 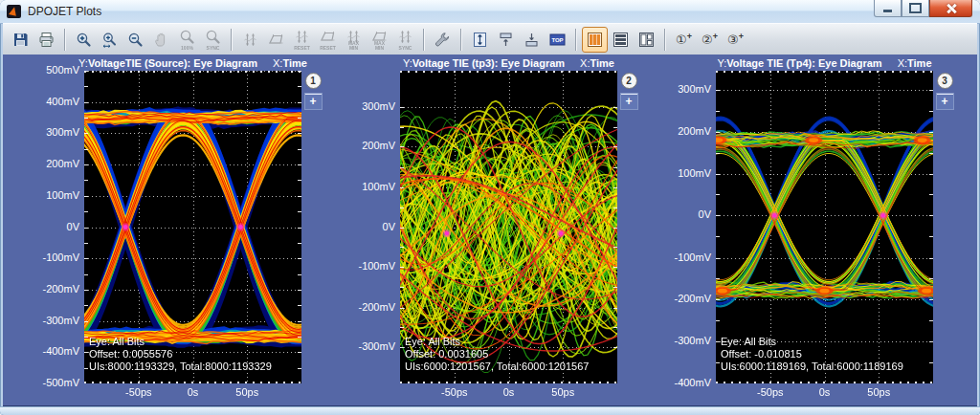 What do you see at coordinates (61, 382) in the screenshot?
I see `y-tick-label: -500mV` at bounding box center [61, 382].